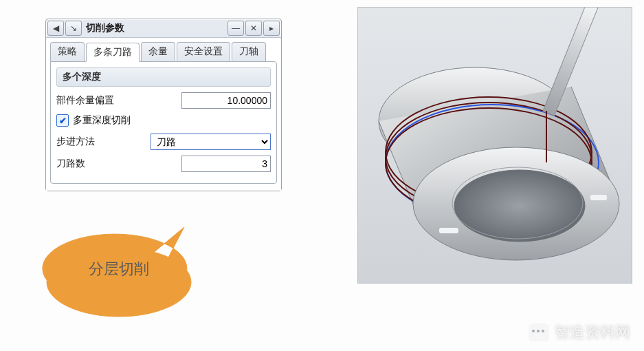 Image resolution: width=644 pixels, height=351 pixels. I want to click on part-stock-offset-label: 部件余量偏置, so click(85, 100).